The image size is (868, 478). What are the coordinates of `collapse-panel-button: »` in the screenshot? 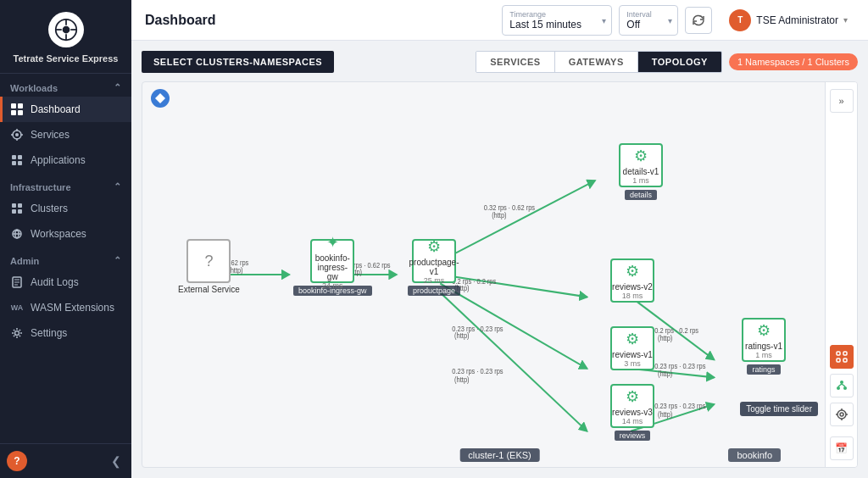 It's located at (842, 101).